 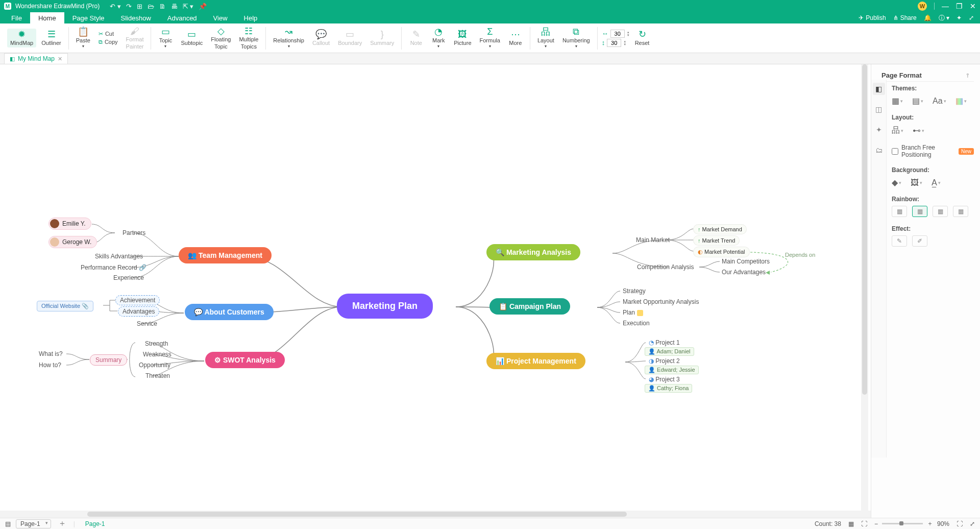 What do you see at coordinates (872, 18) in the screenshot?
I see `publish-button: ✈ Publish` at bounding box center [872, 18].